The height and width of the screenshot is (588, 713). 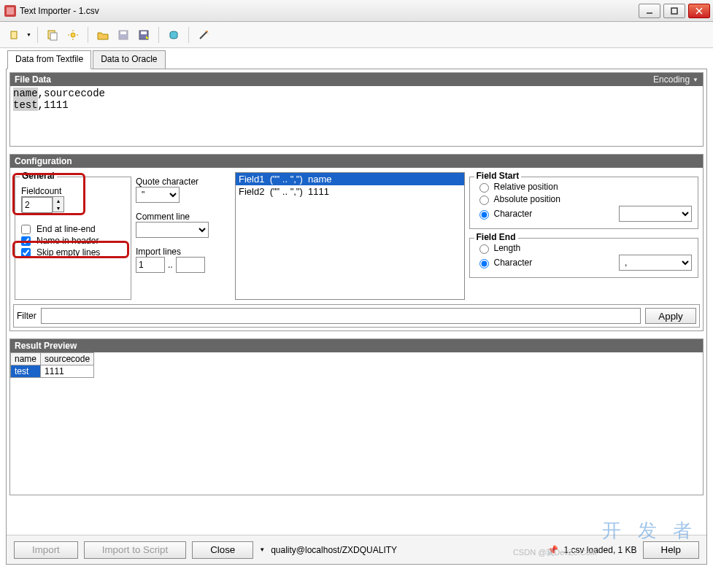 I want to click on quote-char-label: Quote character, so click(x=183, y=182).